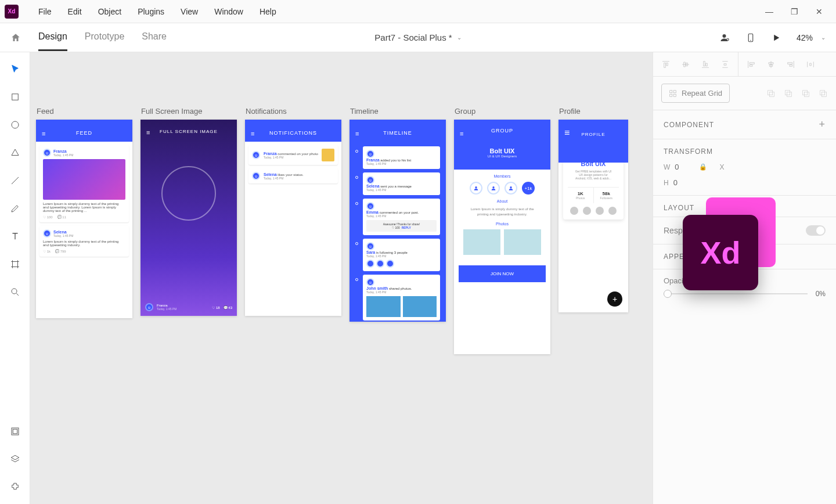 The height and width of the screenshot is (504, 836). I want to click on panel-assets, so click(15, 431).